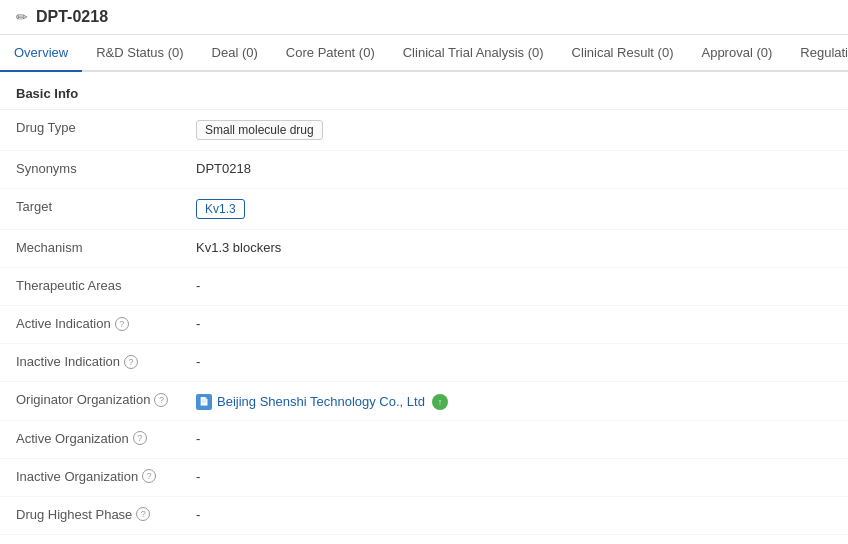  Describe the element at coordinates (22, 17) in the screenshot. I see `edit-icon: ✏` at that location.